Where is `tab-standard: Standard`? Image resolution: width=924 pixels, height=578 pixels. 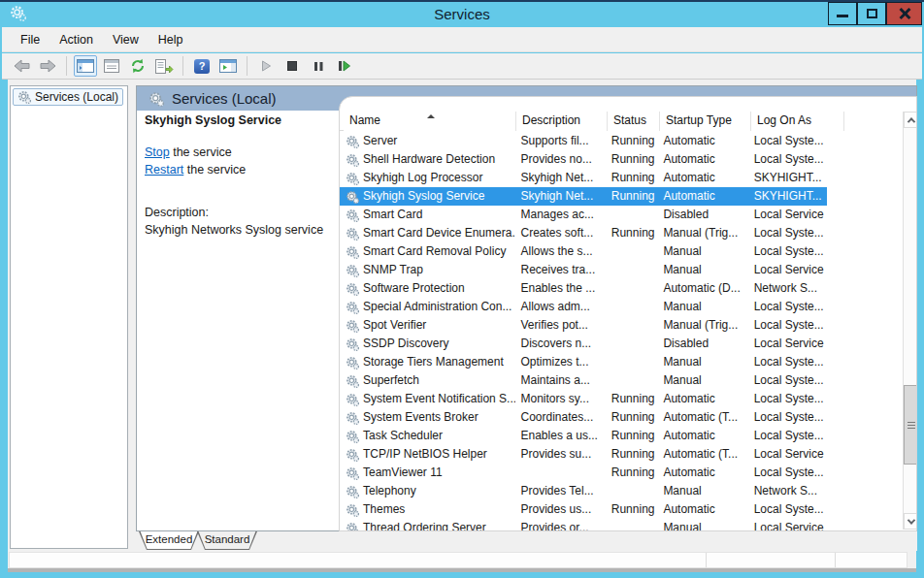 tab-standard: Standard is located at coordinates (227, 541).